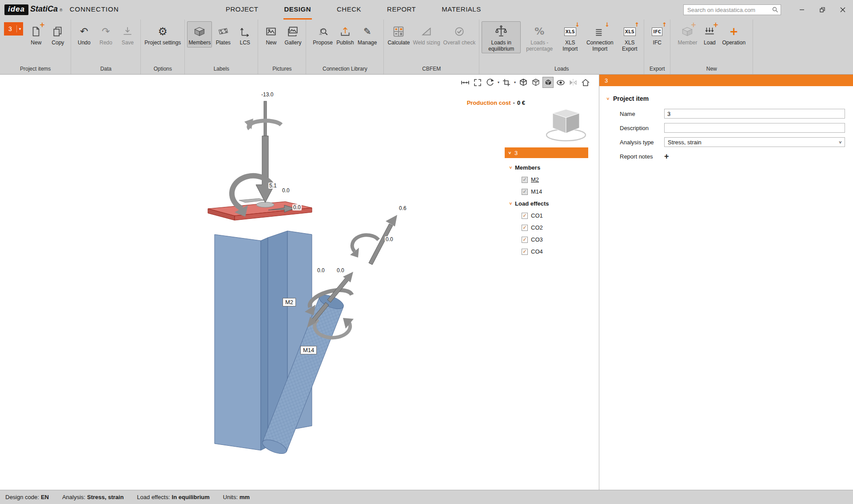 The width and height of the screenshot is (853, 504). What do you see at coordinates (426, 35) in the screenshot?
I see `weld-sizing-button: Weld sizing` at bounding box center [426, 35].